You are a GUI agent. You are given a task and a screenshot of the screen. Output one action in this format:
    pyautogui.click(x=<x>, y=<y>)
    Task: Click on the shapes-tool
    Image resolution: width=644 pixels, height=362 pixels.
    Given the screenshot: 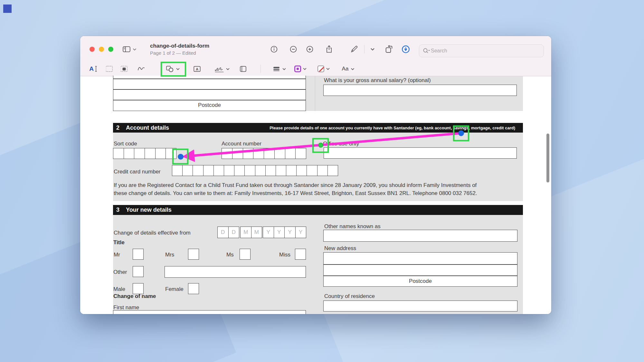 What is the action you would take?
    pyautogui.click(x=173, y=69)
    